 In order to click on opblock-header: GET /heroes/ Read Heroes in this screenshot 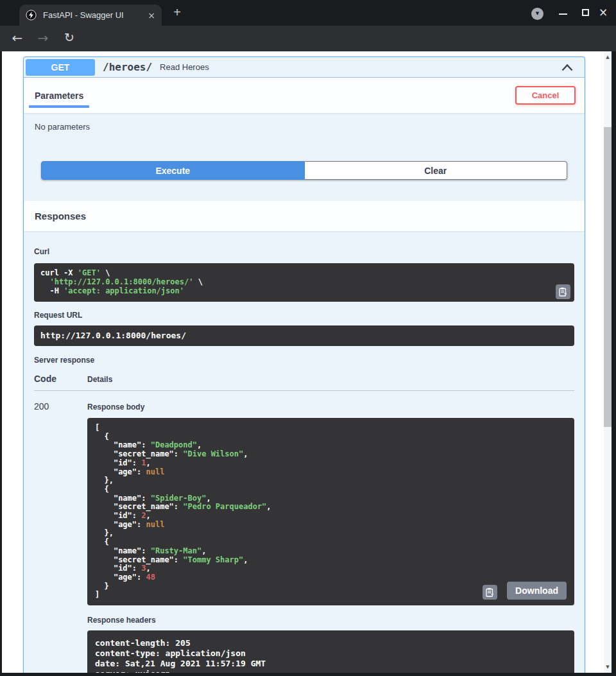, I will do `click(304, 67)`.